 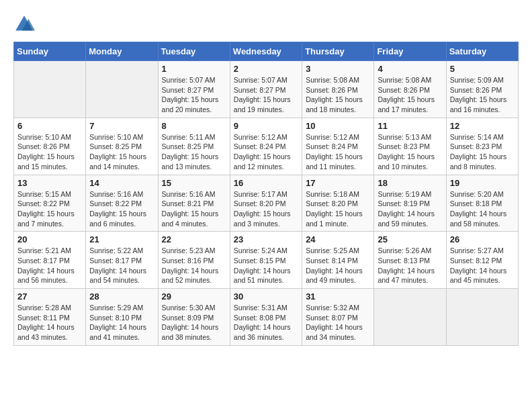 What do you see at coordinates (50, 261) in the screenshot?
I see `calendar-cell: 20Sunrise: 5:21 AM Sunset: 8:17 PM Dayli…` at bounding box center [50, 261].